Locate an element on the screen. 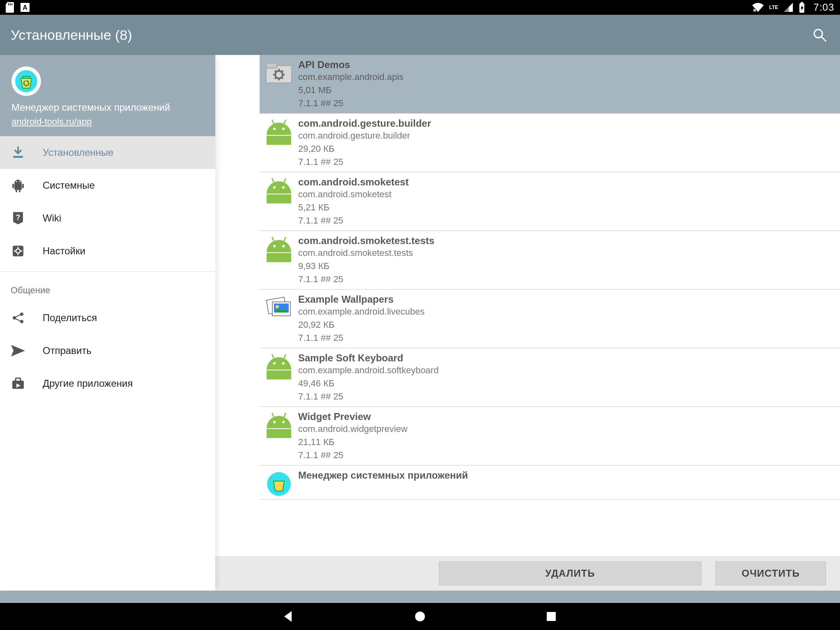 The height and width of the screenshot is (630, 840). recents-icon is located at coordinates (551, 616).